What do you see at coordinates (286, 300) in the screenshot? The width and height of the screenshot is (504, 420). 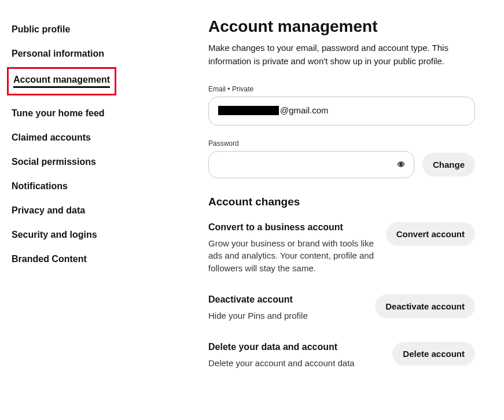 I see `deactivate-title: Deactivate account` at bounding box center [286, 300].